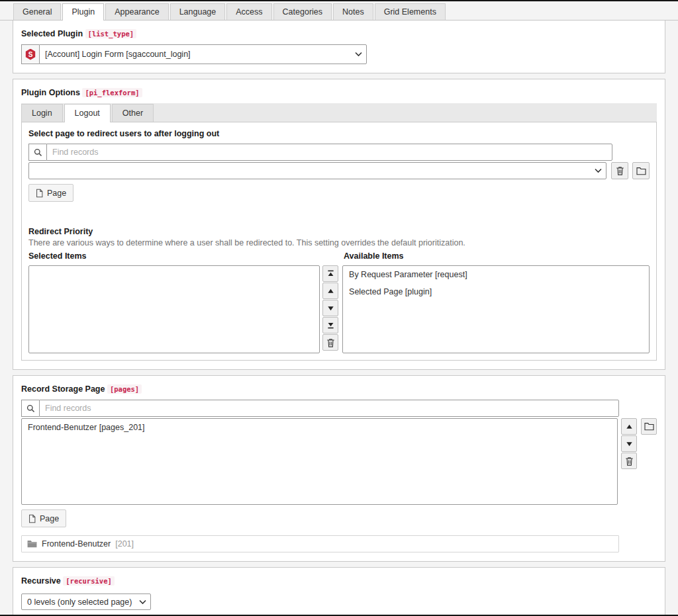 The height and width of the screenshot is (616, 678). Describe the element at coordinates (339, 462) in the screenshot. I see `record-storage-body: Frontend-Benutzer [pages_201]` at that location.